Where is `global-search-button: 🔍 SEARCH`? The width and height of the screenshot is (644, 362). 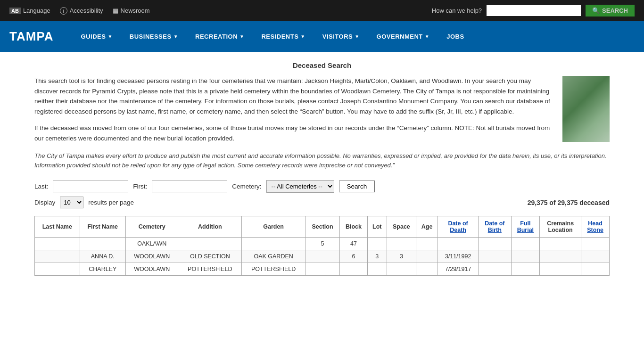
global-search-button: 🔍 SEARCH is located at coordinates (610, 10).